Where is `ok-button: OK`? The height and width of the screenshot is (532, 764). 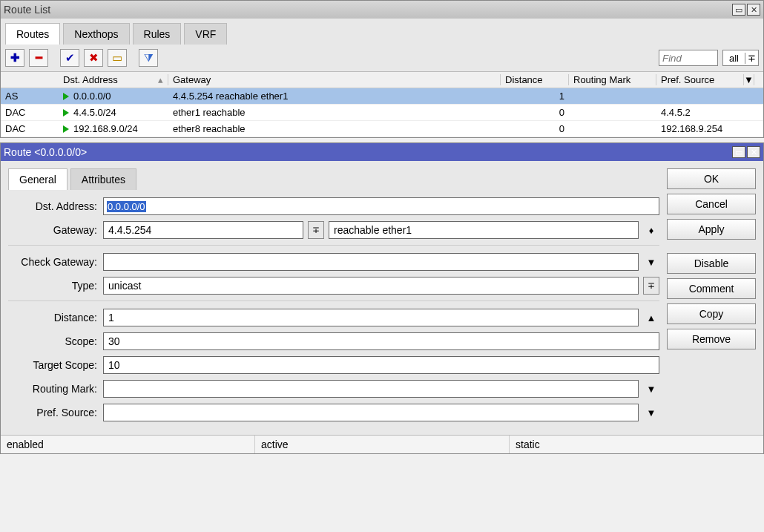 ok-button: OK is located at coordinates (711, 179).